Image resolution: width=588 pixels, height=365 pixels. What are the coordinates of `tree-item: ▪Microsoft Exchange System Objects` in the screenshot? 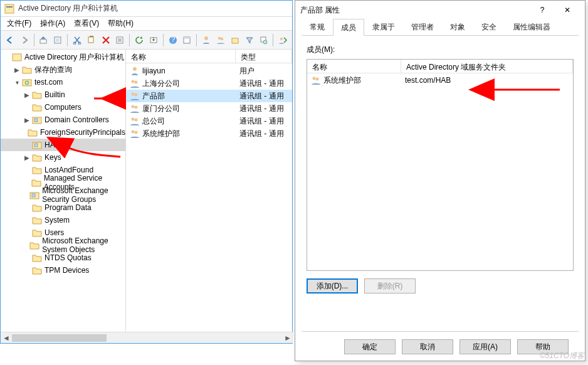 It's located at (63, 245).